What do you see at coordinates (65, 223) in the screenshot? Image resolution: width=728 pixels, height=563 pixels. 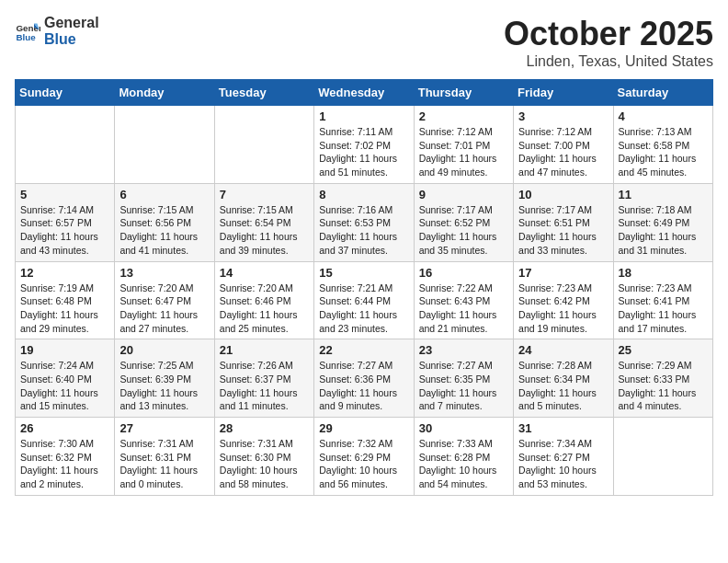 I see `calendar-cell: 5Sunrise: 7:14 AMSunset: 6:57 PMDaylight…` at bounding box center [65, 223].